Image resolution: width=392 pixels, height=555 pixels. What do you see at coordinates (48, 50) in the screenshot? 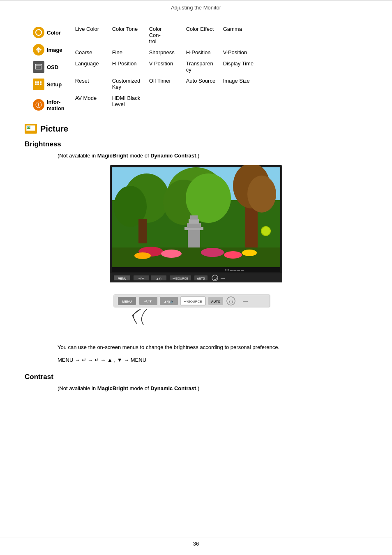
I see `menu-icon-image-row: Image` at bounding box center [48, 50].